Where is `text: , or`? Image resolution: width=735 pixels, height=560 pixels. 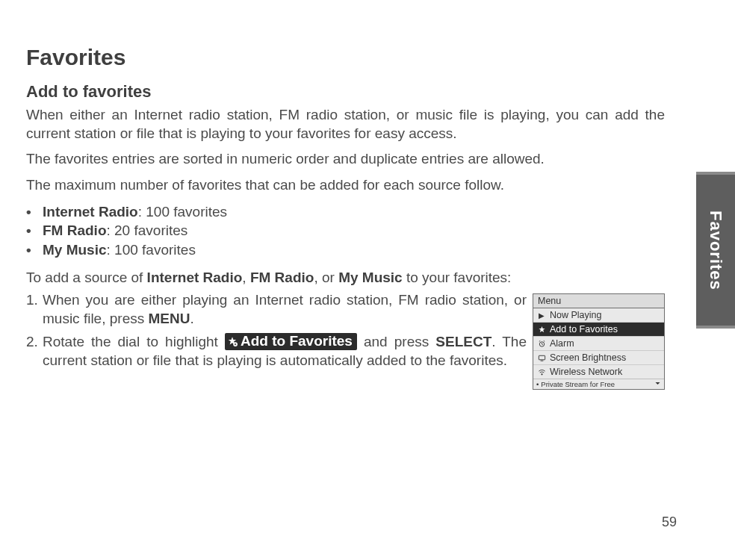
text: , or is located at coordinates (326, 278).